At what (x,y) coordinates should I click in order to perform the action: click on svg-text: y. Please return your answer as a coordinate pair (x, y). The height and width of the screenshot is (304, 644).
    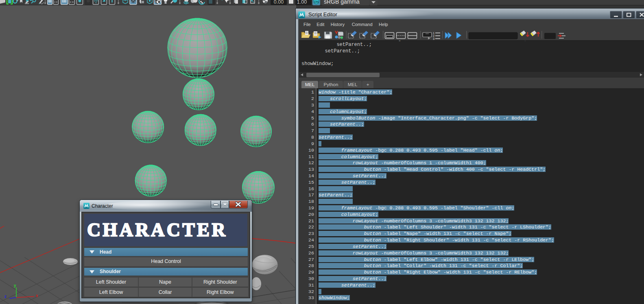
    Looking at the image, I should click on (15, 285).